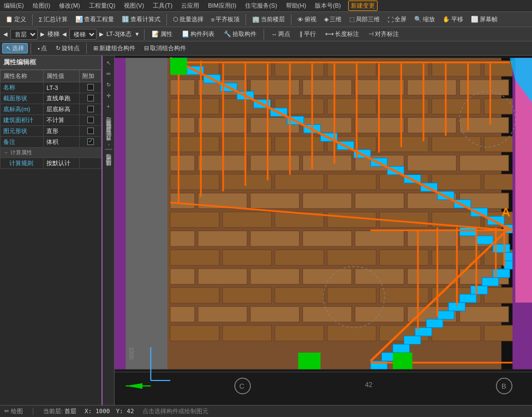 Image resolution: width=532 pixels, height=417 pixels. What do you see at coordinates (384, 34) in the screenshot?
I see `btn-align-mark: ⊣ 对齐标注` at bounding box center [384, 34].